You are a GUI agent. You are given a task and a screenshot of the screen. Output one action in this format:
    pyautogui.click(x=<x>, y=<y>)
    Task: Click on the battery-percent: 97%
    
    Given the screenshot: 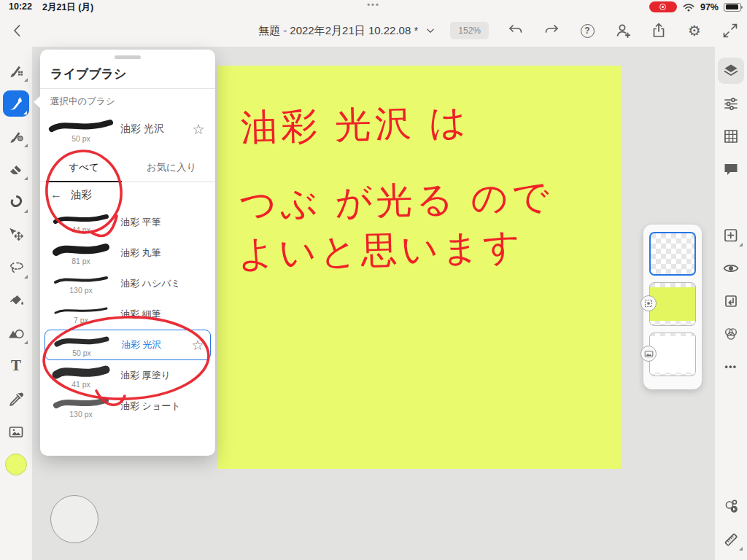 What is the action you would take?
    pyautogui.click(x=709, y=7)
    